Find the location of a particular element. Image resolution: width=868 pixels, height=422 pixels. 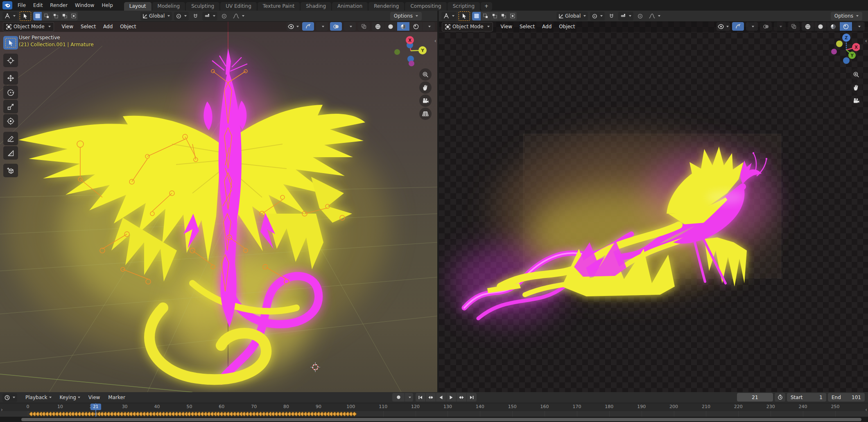

move-tool is located at coordinates (11, 78).